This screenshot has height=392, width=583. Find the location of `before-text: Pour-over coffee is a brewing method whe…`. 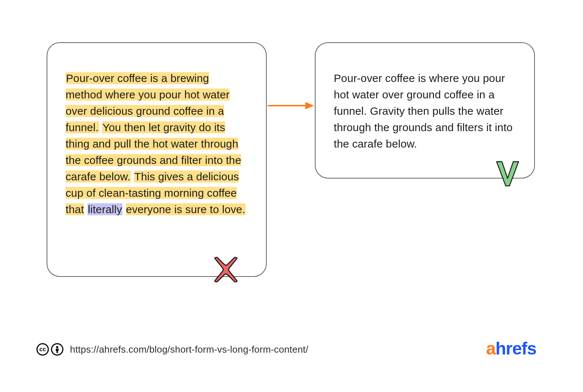

before-text: Pour-over coffee is a brewing method whe… is located at coordinates (157, 144).